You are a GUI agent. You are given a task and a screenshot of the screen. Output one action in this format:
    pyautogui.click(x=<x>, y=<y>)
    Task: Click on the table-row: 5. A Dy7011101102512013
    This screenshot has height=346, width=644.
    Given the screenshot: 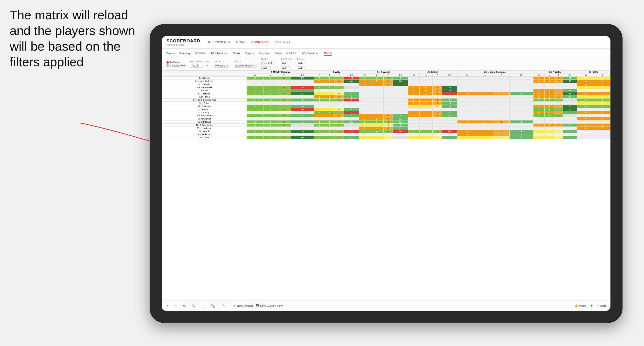 What is the action you would take?
    pyautogui.click(x=386, y=91)
    